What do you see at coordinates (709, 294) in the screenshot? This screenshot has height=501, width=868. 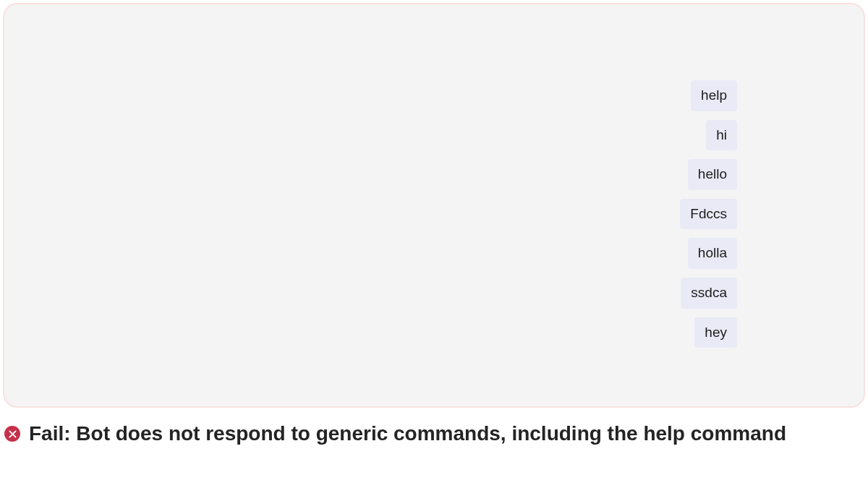 I see `chat-message: ssdca` at bounding box center [709, 294].